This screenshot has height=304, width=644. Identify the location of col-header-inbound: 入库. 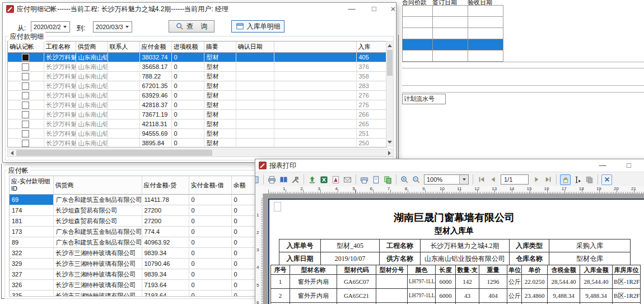
(371, 47).